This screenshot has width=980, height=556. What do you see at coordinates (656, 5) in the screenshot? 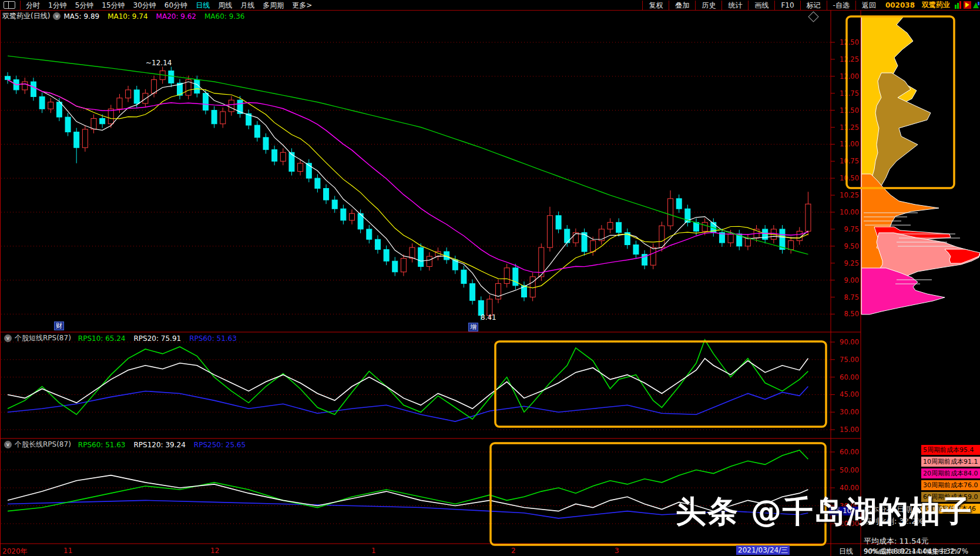
I see `tool-button-1: 复权` at bounding box center [656, 5].